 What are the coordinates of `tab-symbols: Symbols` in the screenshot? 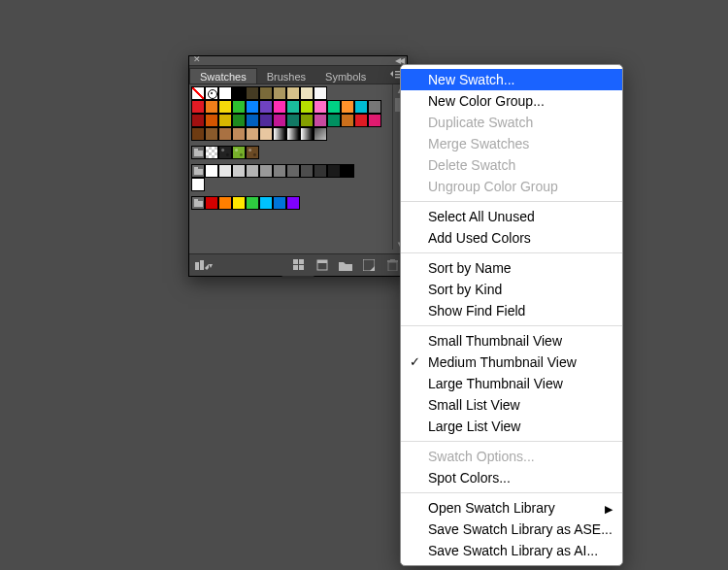 It's located at (346, 77).